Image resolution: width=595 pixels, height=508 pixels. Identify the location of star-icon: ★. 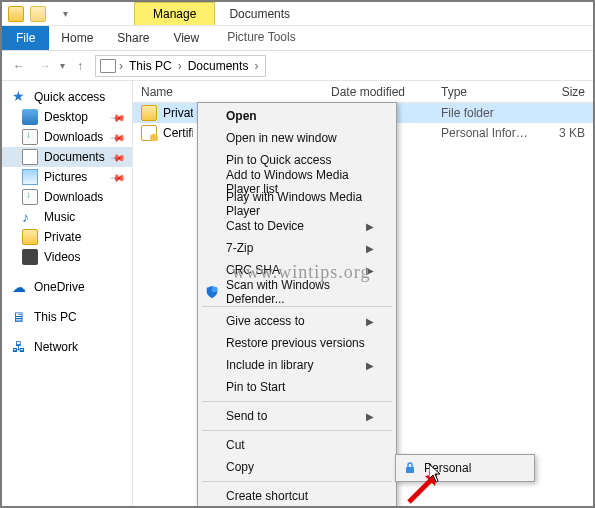
(20, 97).